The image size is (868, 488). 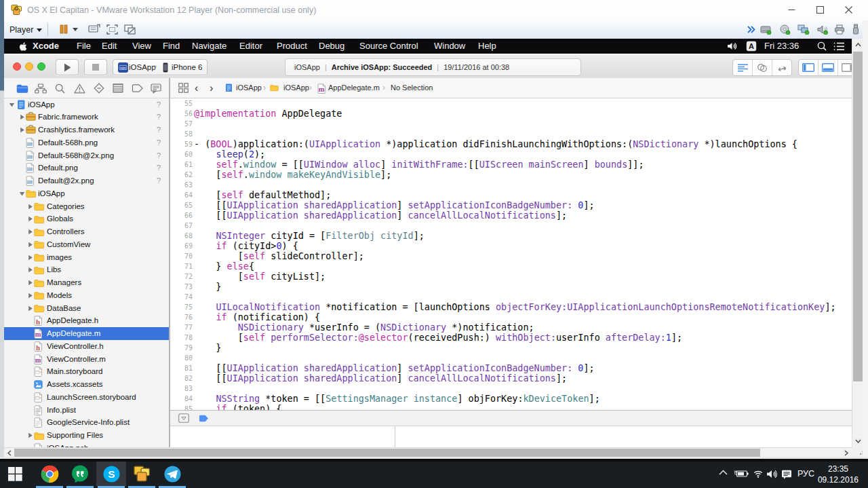 I want to click on menubar-item-help: Help, so click(x=487, y=46).